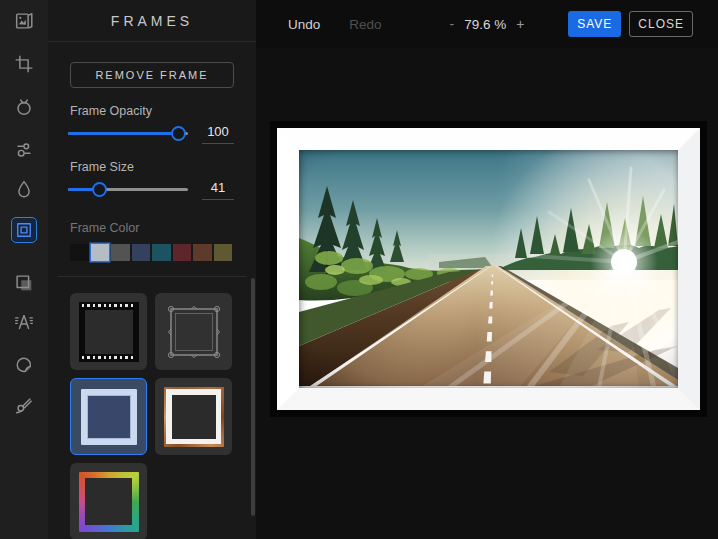 The width and height of the screenshot is (718, 539). What do you see at coordinates (108, 501) in the screenshot?
I see `frame-thumb-rainbow` at bounding box center [108, 501].